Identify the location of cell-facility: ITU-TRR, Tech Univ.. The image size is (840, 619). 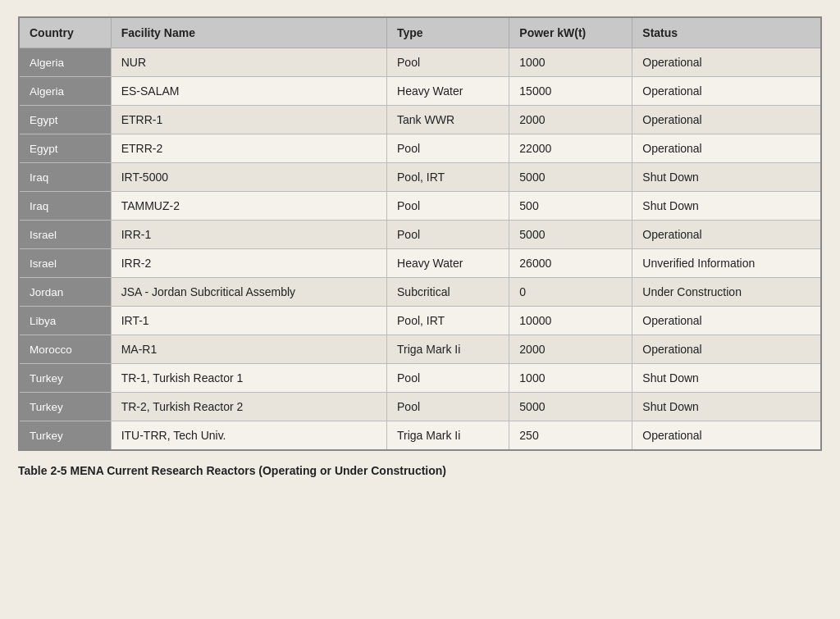
(249, 436).